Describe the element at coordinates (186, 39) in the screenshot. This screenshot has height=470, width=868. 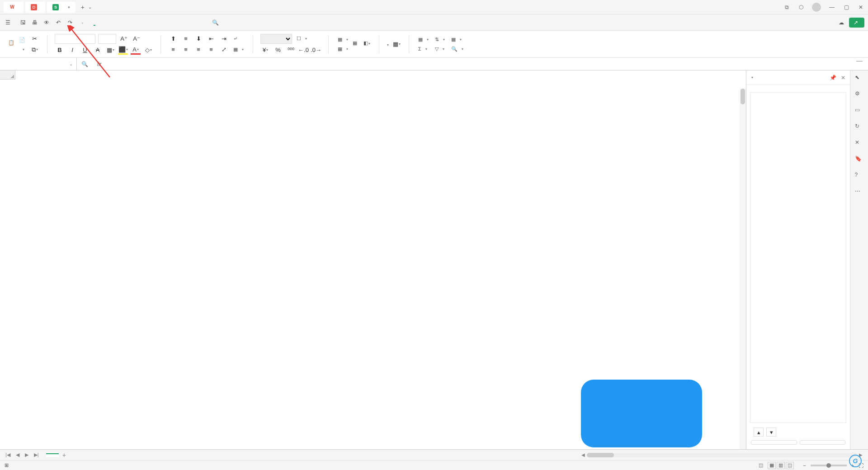
I see `align-middle-button: ≡` at that location.